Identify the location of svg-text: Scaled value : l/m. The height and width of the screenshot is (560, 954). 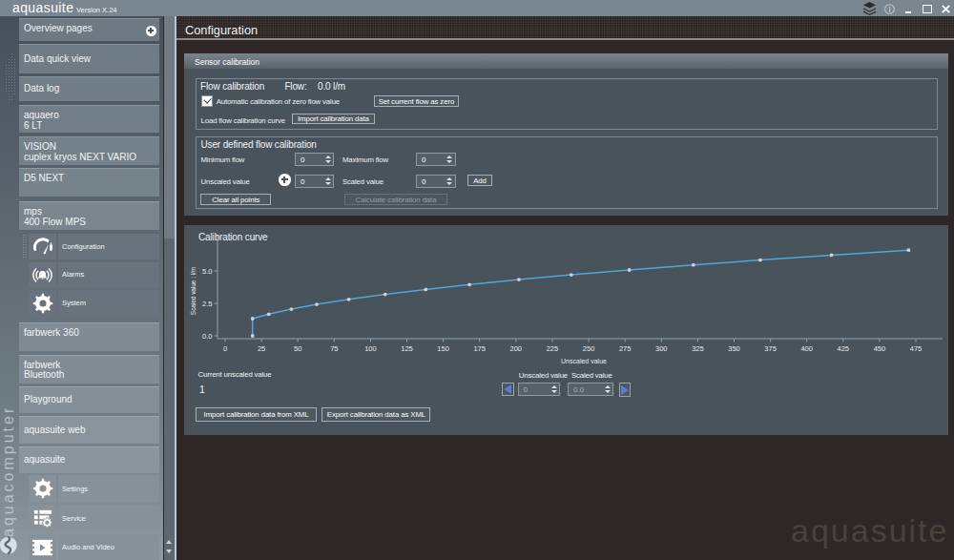
(193, 290).